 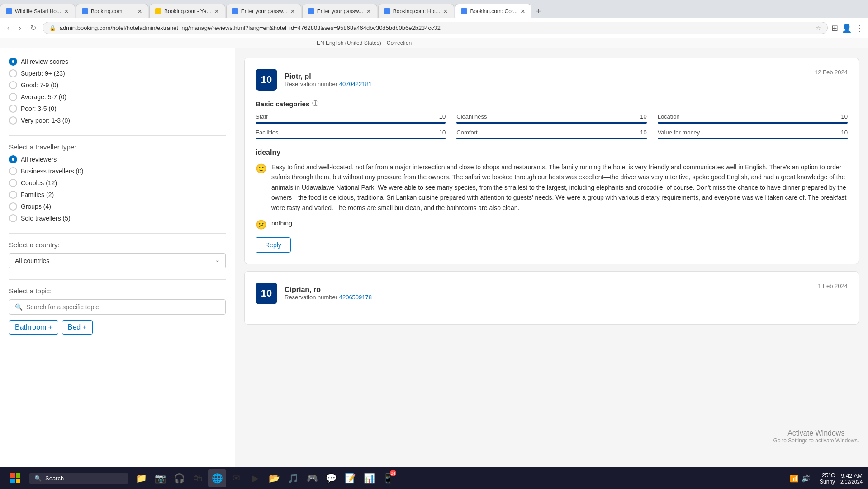 What do you see at coordinates (851, 475) in the screenshot?
I see `taskbar-time: 9:42 AM` at bounding box center [851, 475].